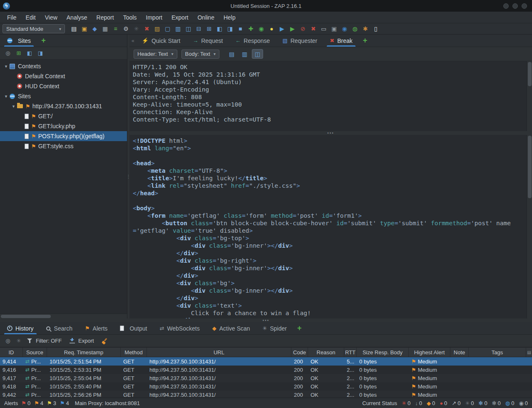  What do you see at coordinates (26, 403) in the screenshot?
I see `high-alerts-flag: ⚑0` at bounding box center [26, 403].